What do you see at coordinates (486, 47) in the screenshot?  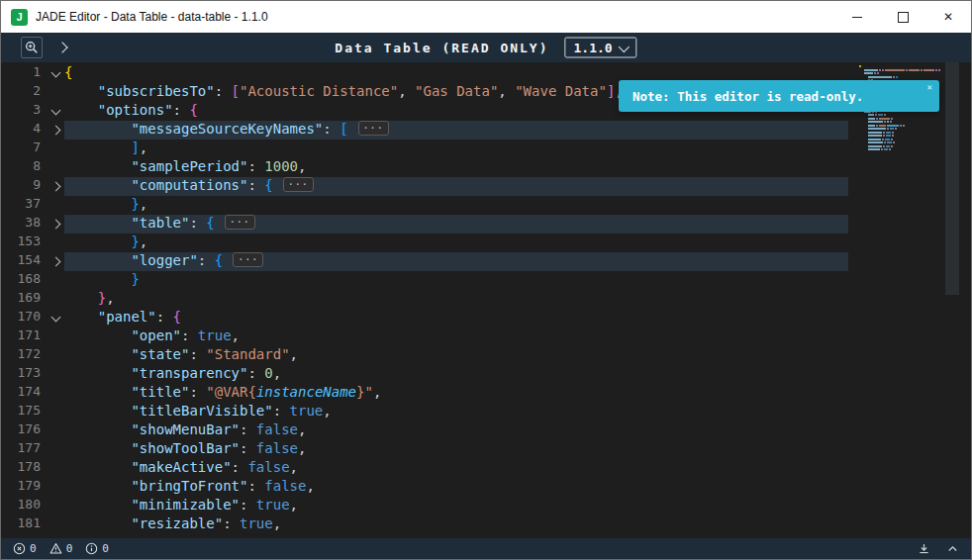 I see `editor-toolbar: Data Table (READ ONLY) 1.1.0` at bounding box center [486, 47].